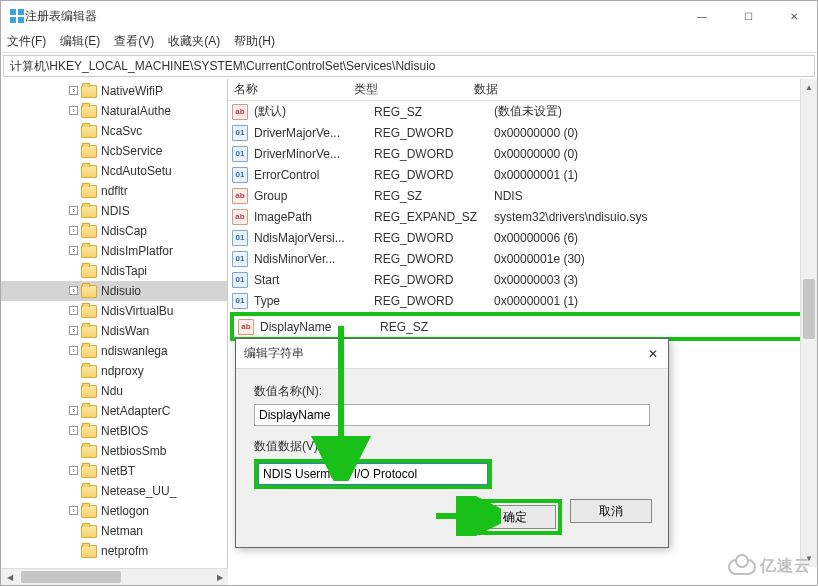  I want to click on title-bar: 注册表编辑器 — ☐ ✕, so click(409, 16).